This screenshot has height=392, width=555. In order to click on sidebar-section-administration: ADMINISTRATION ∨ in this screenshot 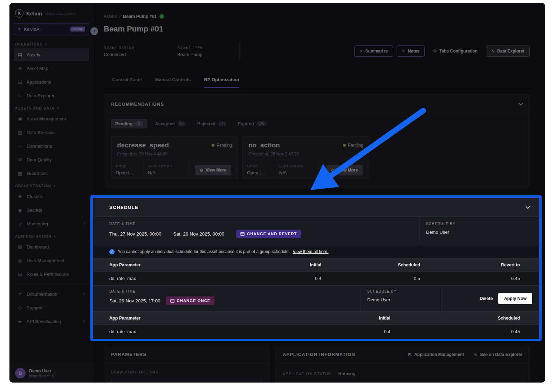, I will do `click(51, 237)`.